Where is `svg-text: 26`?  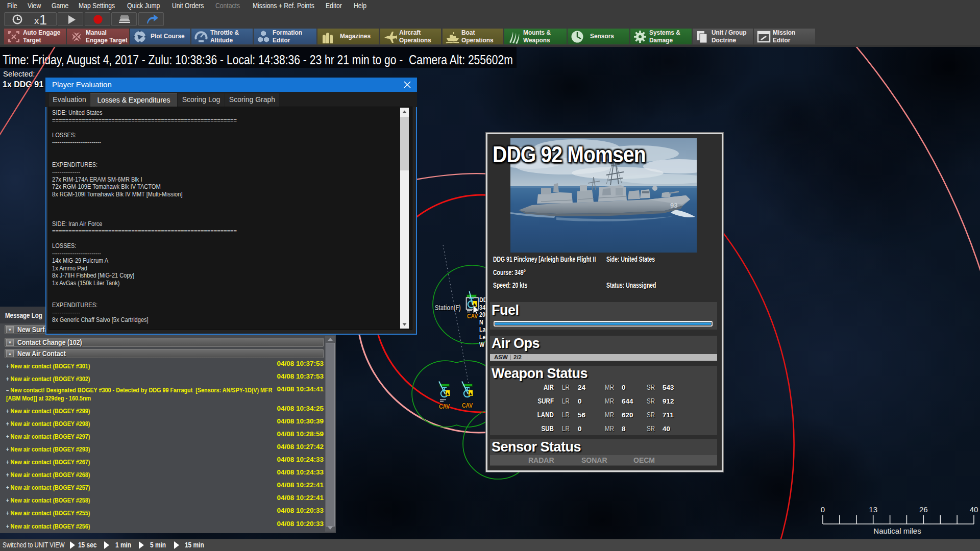
svg-text: 26 is located at coordinates (924, 509).